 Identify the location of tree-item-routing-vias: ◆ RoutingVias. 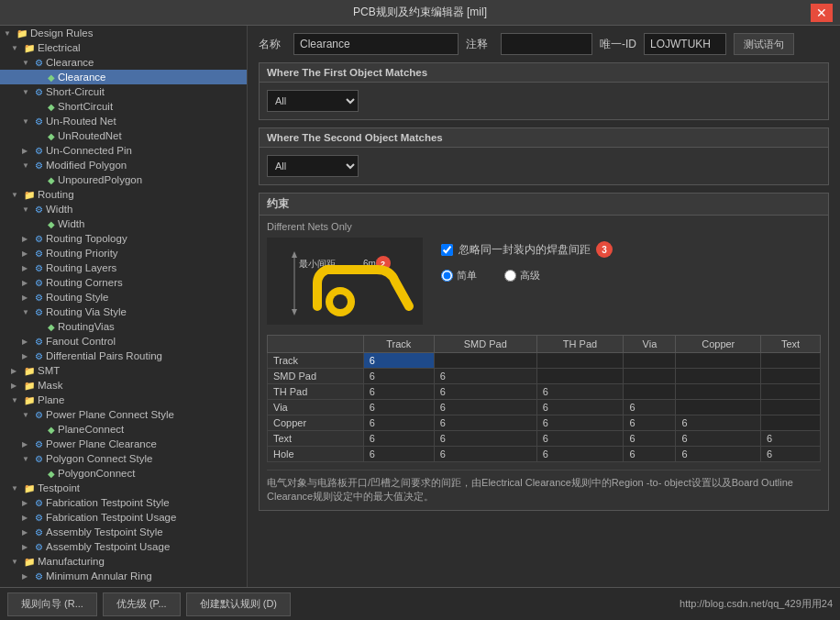
(123, 327).